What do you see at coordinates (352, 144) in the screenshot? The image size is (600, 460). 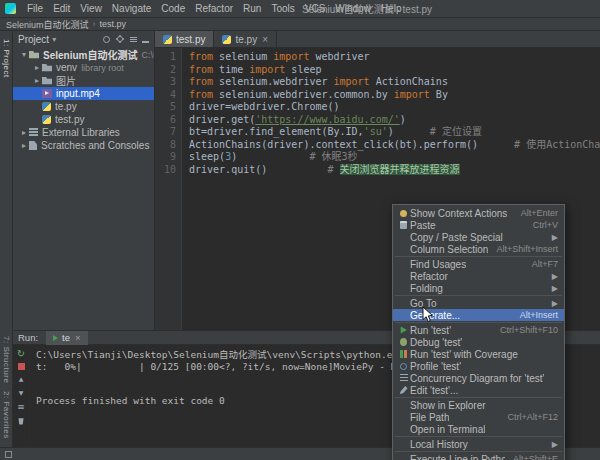 I see `code-segment: ActionChains(driver).context_click(bt).p…` at bounding box center [352, 144].